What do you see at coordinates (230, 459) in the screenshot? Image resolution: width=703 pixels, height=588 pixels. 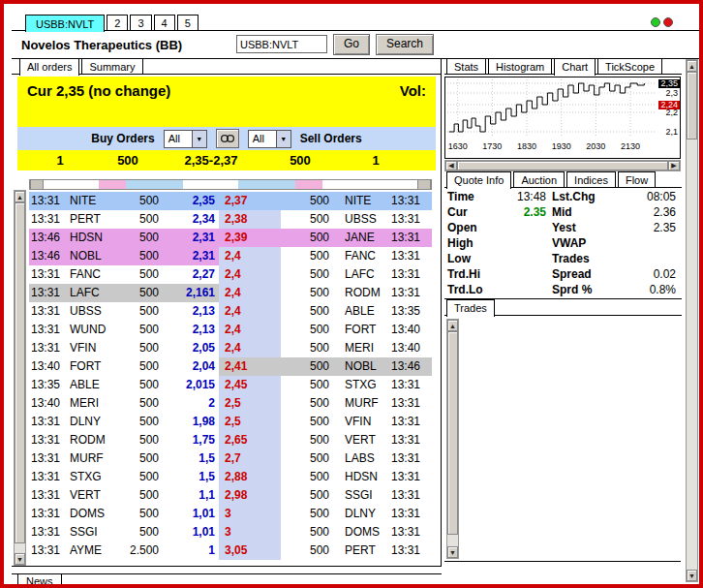 I see `order-book-row: 13:31MURF5001,52,7500LABS13:31` at bounding box center [230, 459].